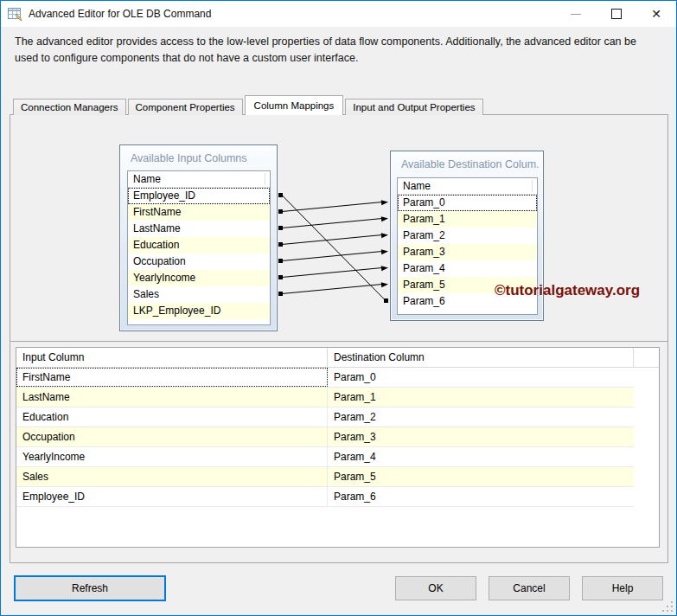 The image size is (677, 616). What do you see at coordinates (325, 398) in the screenshot?
I see `table-row: LastNameParam_1` at bounding box center [325, 398].